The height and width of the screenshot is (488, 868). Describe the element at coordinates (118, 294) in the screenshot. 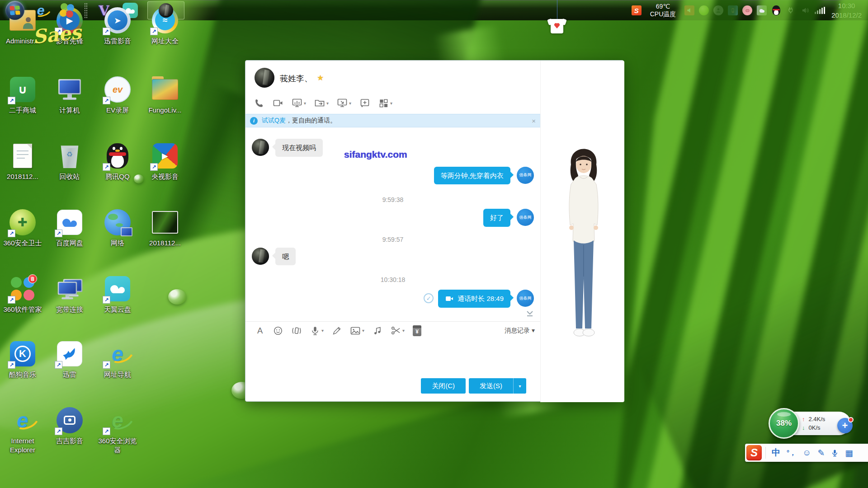

I see `desktop-icon-天翼云盘: ↗天翼云盘` at that location.